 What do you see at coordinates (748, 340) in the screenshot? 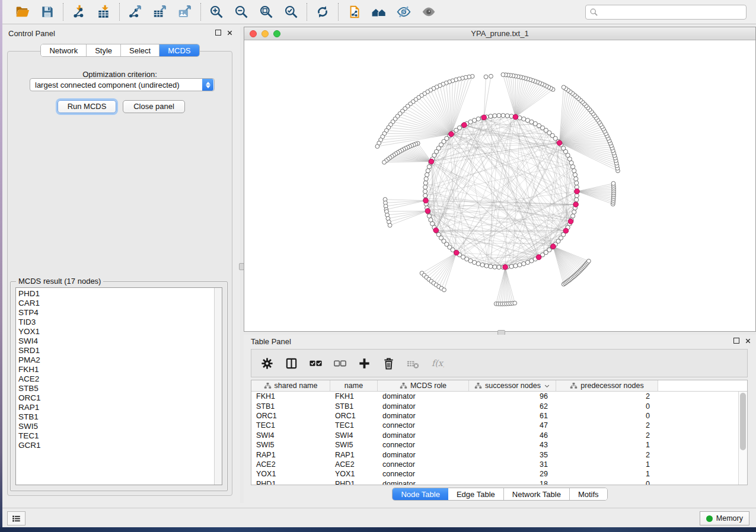
I see `close-table-panel-icon` at bounding box center [748, 340].